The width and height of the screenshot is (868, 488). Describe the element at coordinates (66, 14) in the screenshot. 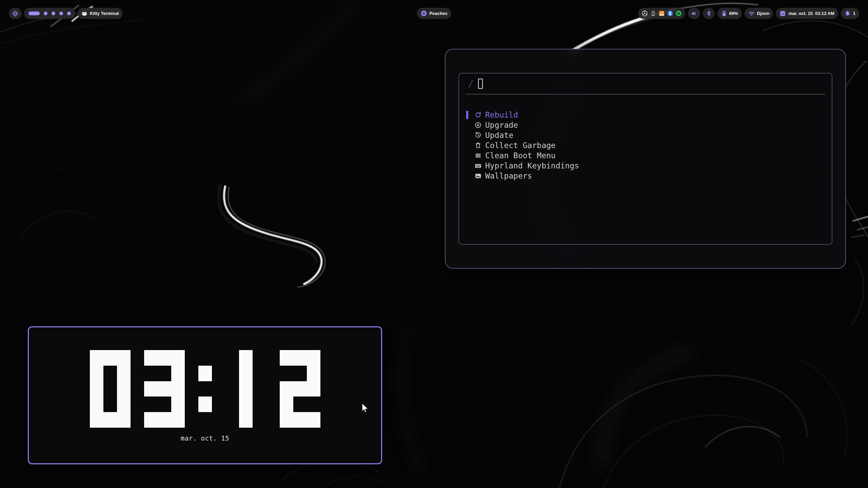

I see `top-bar-left: Kitty Terminal` at that location.